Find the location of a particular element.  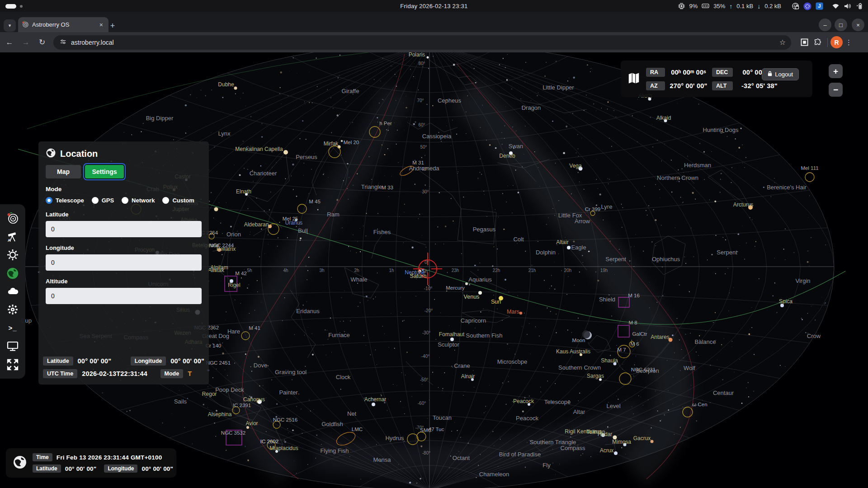

profile-avatar: R is located at coordinates (836, 42).